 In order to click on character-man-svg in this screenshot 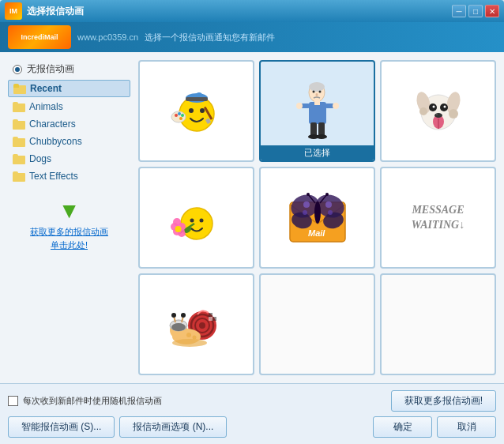, I will do `click(318, 111)`.